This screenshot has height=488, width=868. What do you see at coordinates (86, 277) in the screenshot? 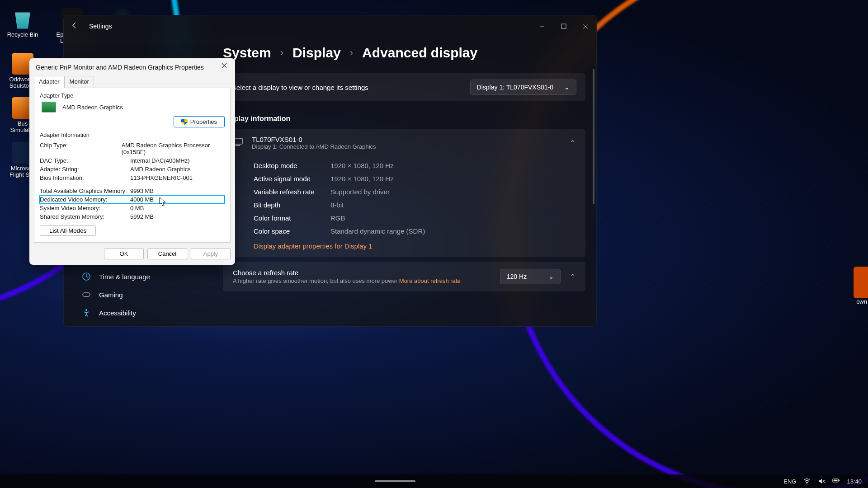
I see `clock-icon` at bounding box center [86, 277].